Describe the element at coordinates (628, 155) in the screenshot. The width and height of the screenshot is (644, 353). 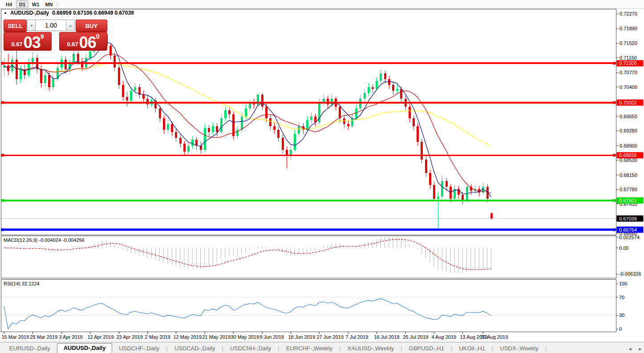
I see `price-axis-badge-label: 0.68655` at that location.